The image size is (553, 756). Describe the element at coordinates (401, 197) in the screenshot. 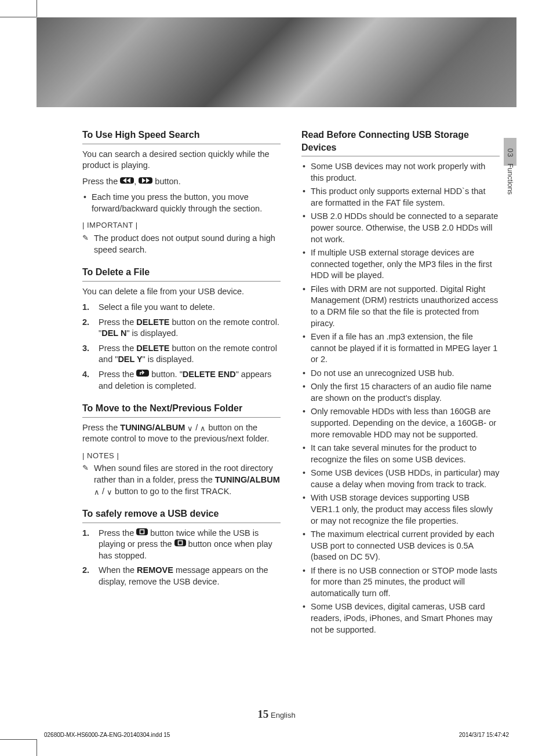

I see `list-item: This product only supports external HDD`…` at that location.